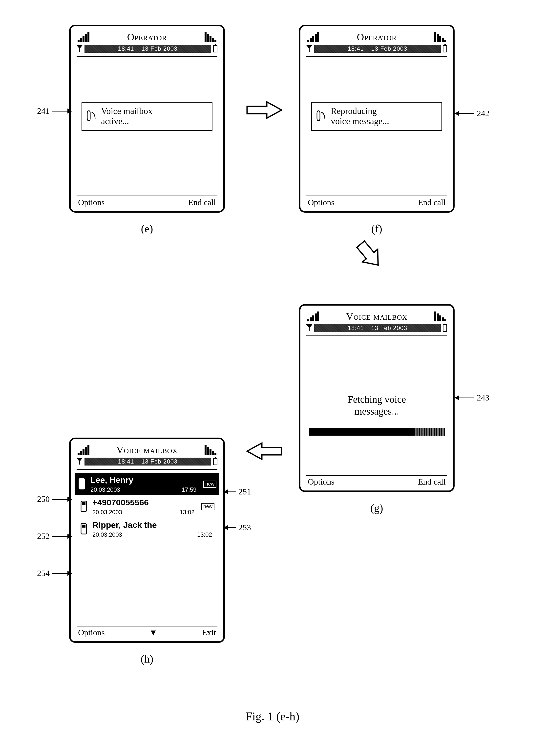 This screenshot has height=756, width=545. What do you see at coordinates (153, 525) in the screenshot?
I see `list-item-name: Ripper, Jack the` at bounding box center [153, 525].